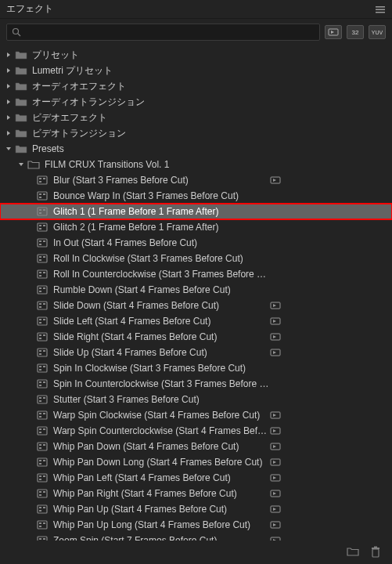 The width and height of the screenshot is (392, 564). I want to click on folder-label: Lumetri プリセット, so click(151, 70).